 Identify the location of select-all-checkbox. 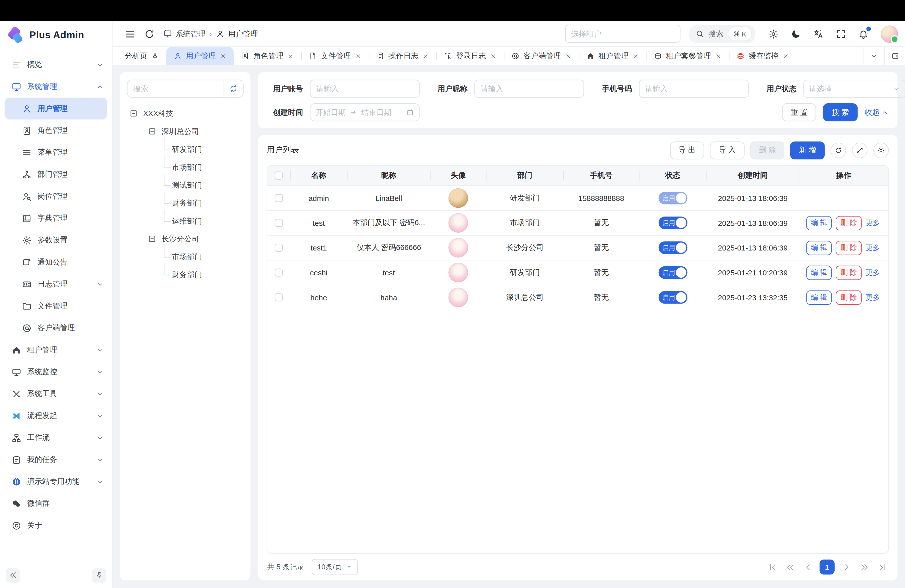
(278, 176).